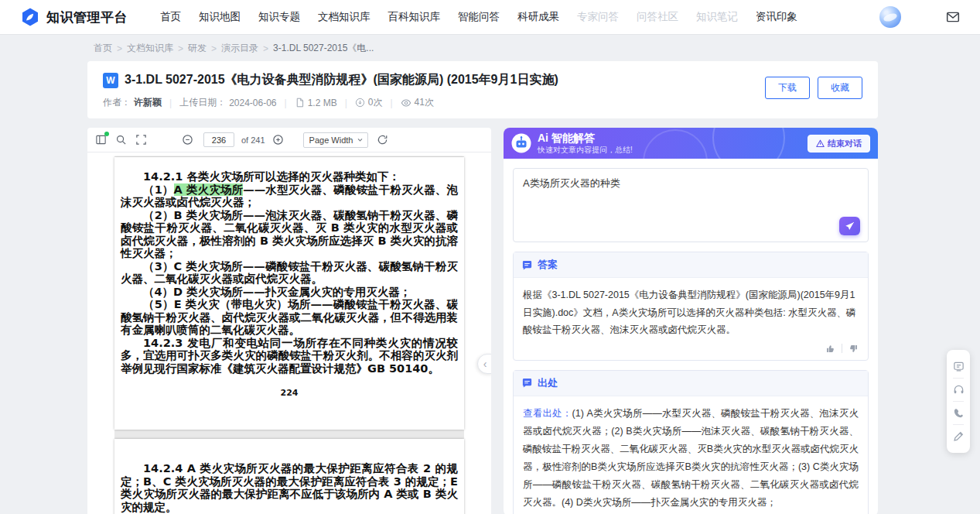 Image resolution: width=980 pixels, height=514 pixels. Describe the element at coordinates (572, 183) in the screenshot. I see `question-text: A类场所灭火器的种类` at that location.